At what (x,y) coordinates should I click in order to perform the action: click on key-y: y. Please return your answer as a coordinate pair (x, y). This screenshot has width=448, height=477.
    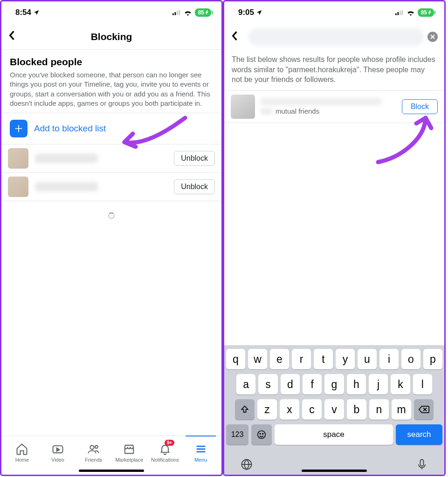
    Looking at the image, I should click on (345, 359).